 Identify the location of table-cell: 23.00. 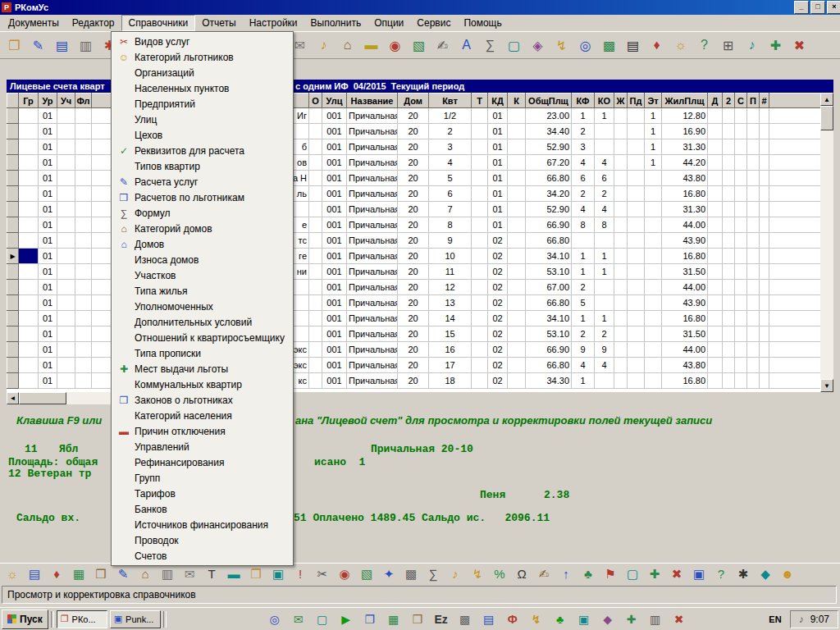
(549, 116).